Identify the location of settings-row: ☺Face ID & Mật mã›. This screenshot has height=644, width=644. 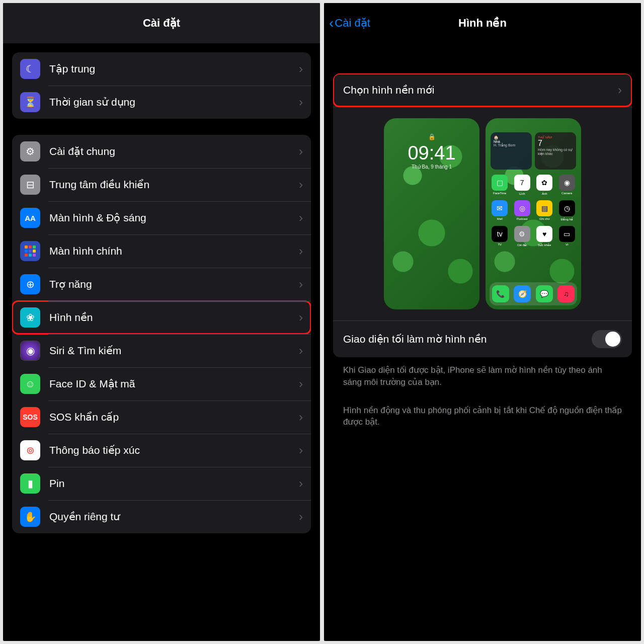
(162, 384).